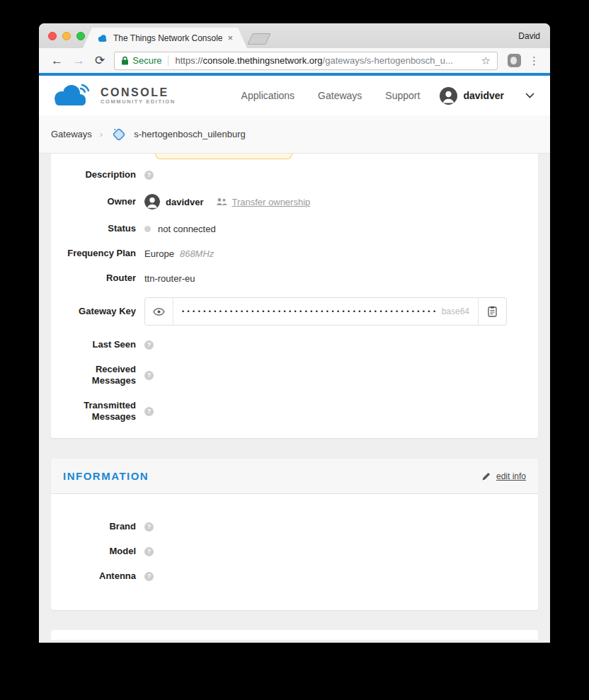 The width and height of the screenshot is (589, 700). What do you see at coordinates (294, 96) in the screenshot?
I see `site-header: CONSOLE COMMUNITY EDITION Applications G…` at bounding box center [294, 96].